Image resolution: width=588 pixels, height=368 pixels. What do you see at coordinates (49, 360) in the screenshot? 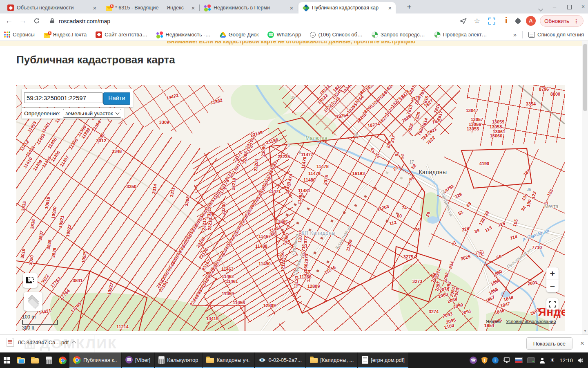
I see `quicklaunch-calculator-icon` at bounding box center [49, 360].